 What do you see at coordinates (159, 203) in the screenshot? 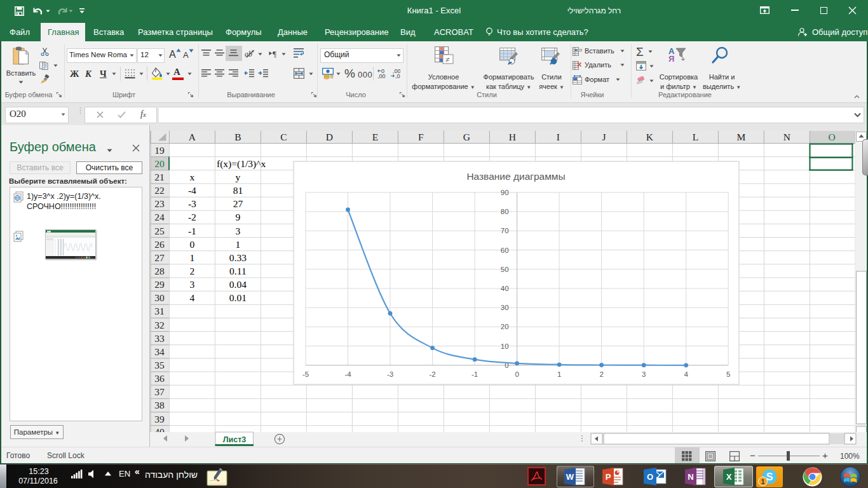
I see `svg-text: 23` at bounding box center [159, 203].